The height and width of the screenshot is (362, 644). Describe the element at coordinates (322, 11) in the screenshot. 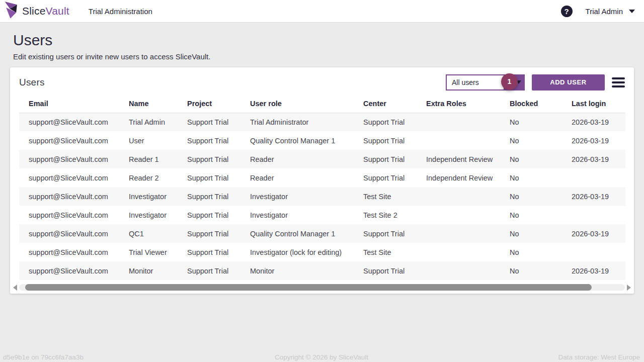

I see `top-bar: SliceVault Trial Administration ? Trial …` at that location.